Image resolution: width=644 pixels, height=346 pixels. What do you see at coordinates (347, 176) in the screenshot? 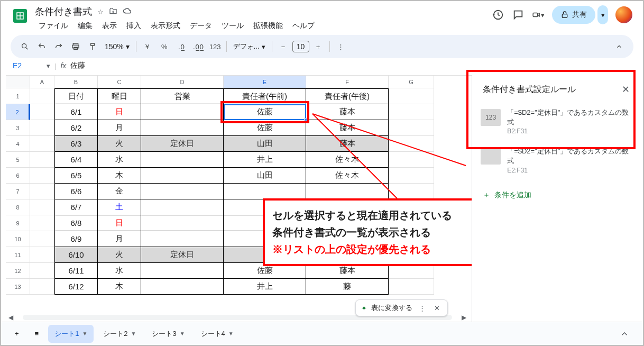
I see `cell-F6: 佐々木` at bounding box center [347, 176].